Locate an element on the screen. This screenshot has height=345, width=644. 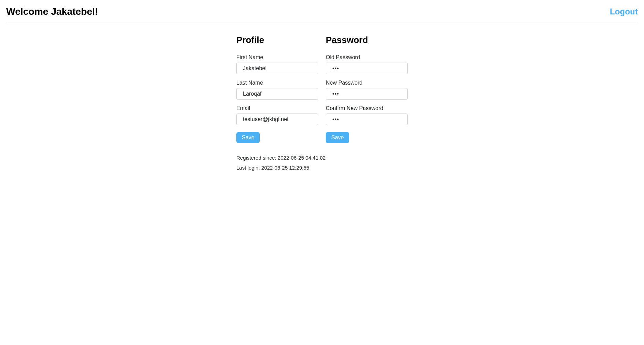
registered-since-text: Registered since: 2022-06-25 04:41:02 is located at coordinates (322, 158).